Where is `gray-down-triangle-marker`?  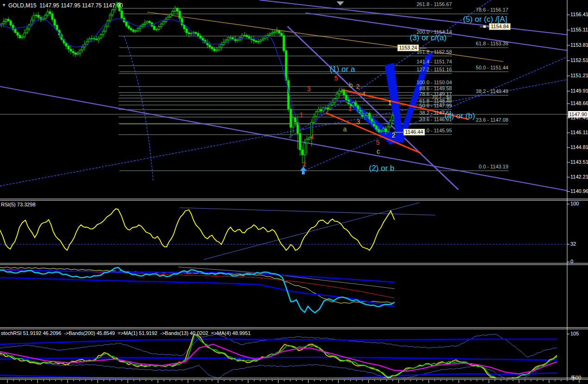
gray-down-triangle-marker is located at coordinates (340, 4).